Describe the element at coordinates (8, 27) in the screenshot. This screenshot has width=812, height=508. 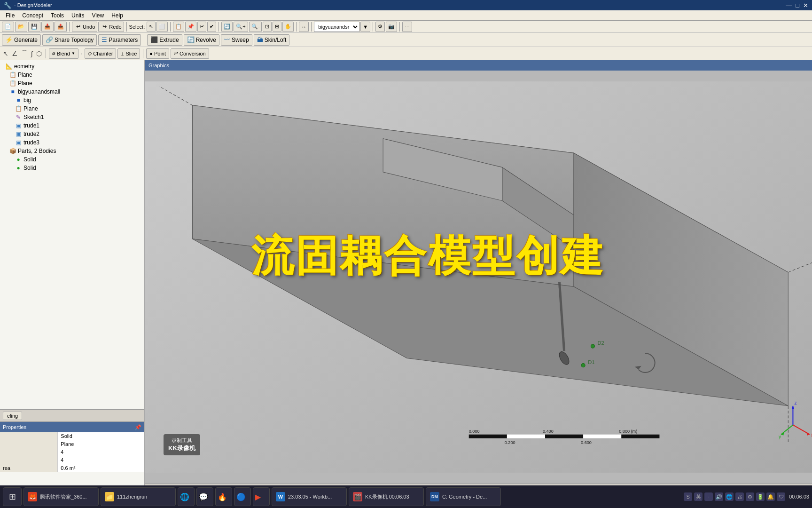
I see `new-button: 📄` at that location.